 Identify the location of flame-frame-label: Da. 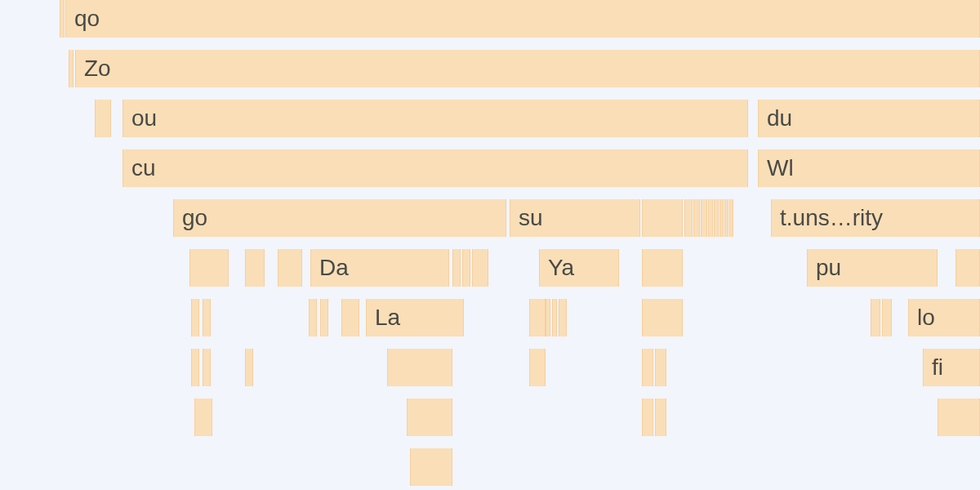
(334, 268).